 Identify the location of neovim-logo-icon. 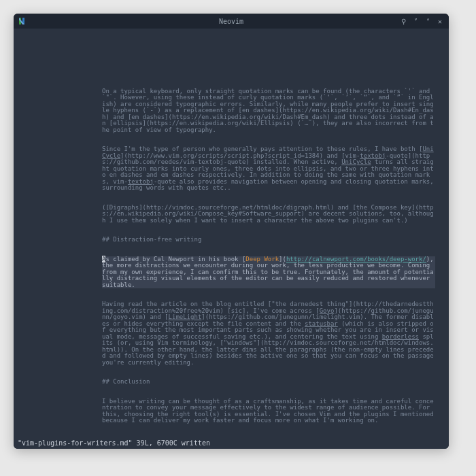
(22, 21).